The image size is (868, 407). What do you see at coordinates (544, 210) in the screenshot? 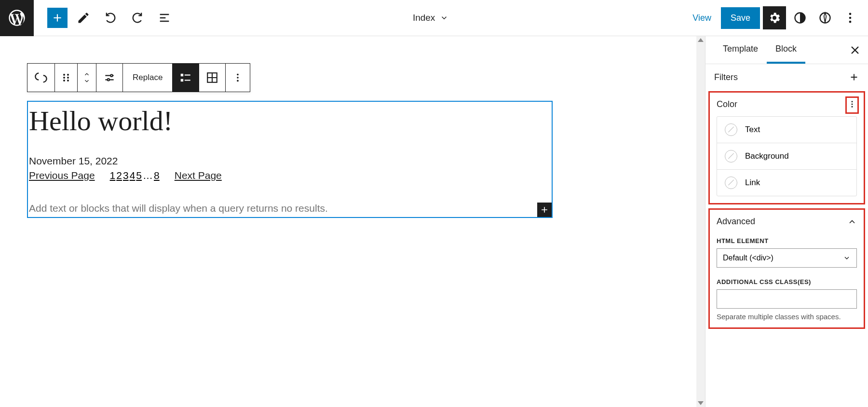
I see `inline-add-block-button` at bounding box center [544, 210].